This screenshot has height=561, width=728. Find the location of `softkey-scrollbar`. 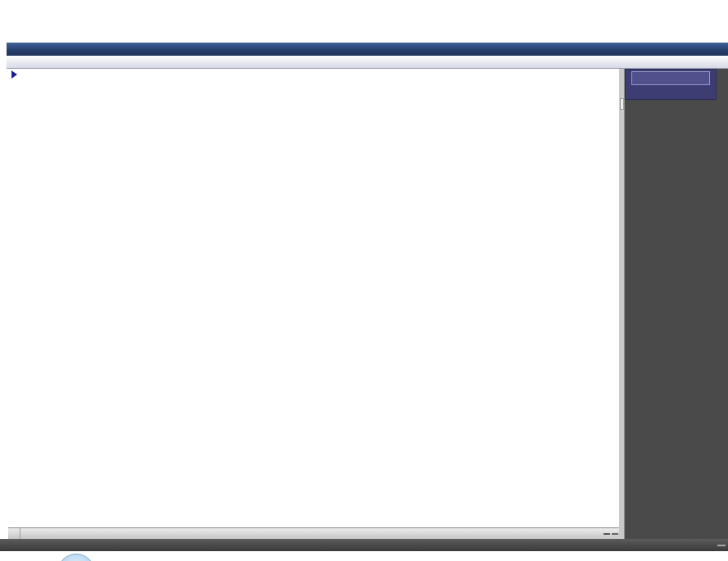

softkey-scrollbar is located at coordinates (622, 304).